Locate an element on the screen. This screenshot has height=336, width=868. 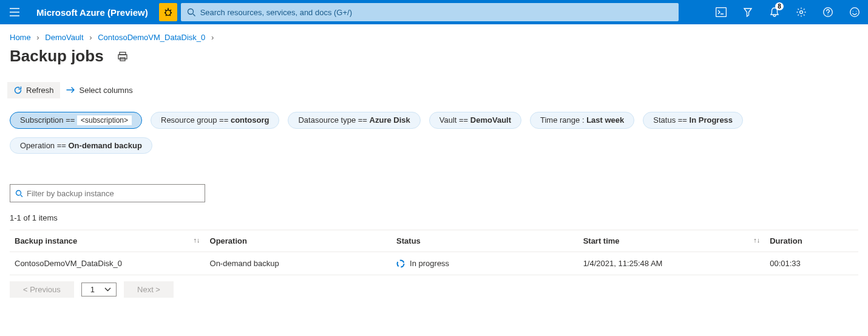
jobs-table: Backup instance↑↓ Operation Status Start… is located at coordinates (434, 253).